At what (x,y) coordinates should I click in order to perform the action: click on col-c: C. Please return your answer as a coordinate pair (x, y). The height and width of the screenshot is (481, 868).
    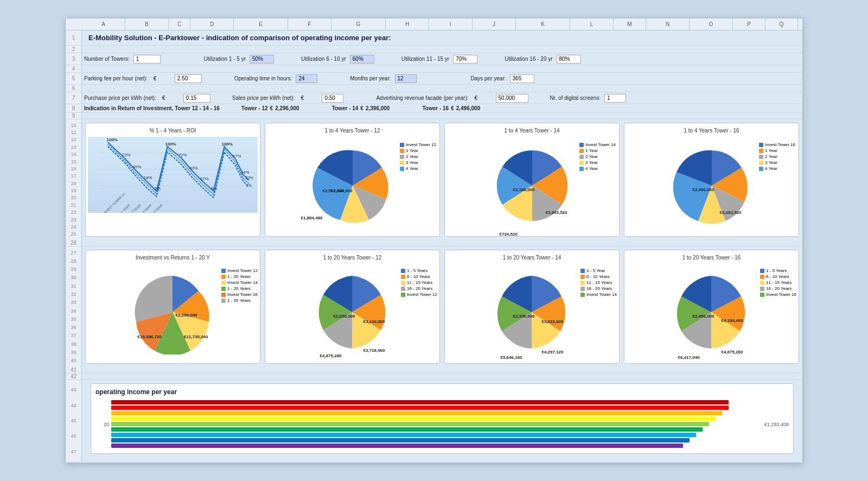
    Looking at the image, I should click on (180, 24).